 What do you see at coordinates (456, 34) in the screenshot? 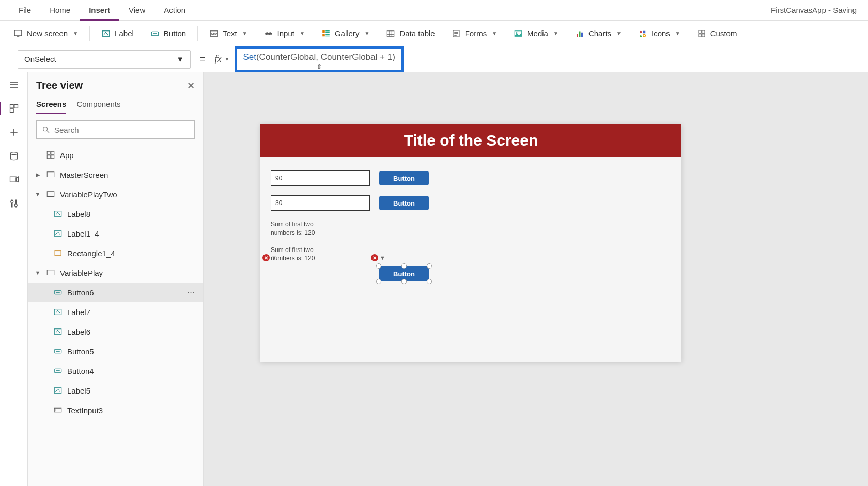
I see `forms-icon` at bounding box center [456, 34].